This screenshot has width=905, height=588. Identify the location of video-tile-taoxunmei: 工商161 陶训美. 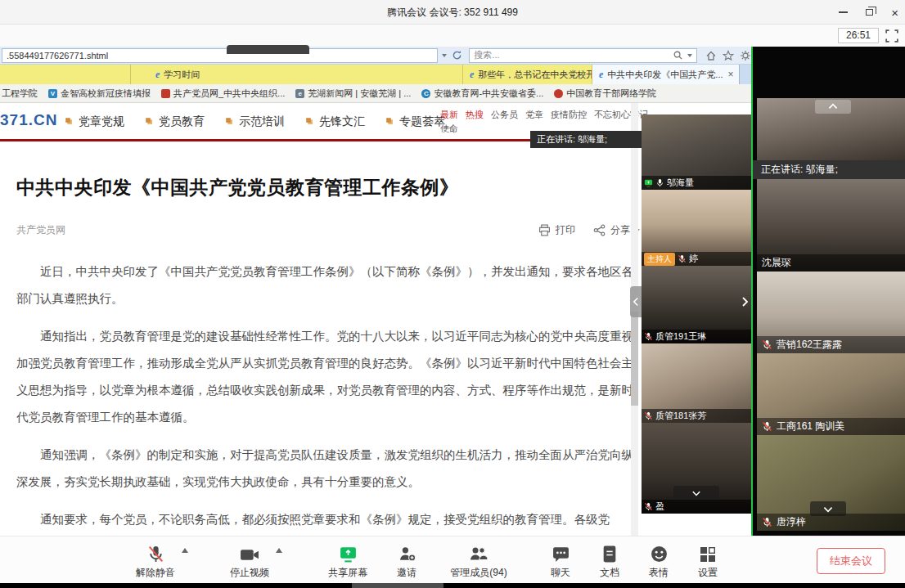
(831, 394).